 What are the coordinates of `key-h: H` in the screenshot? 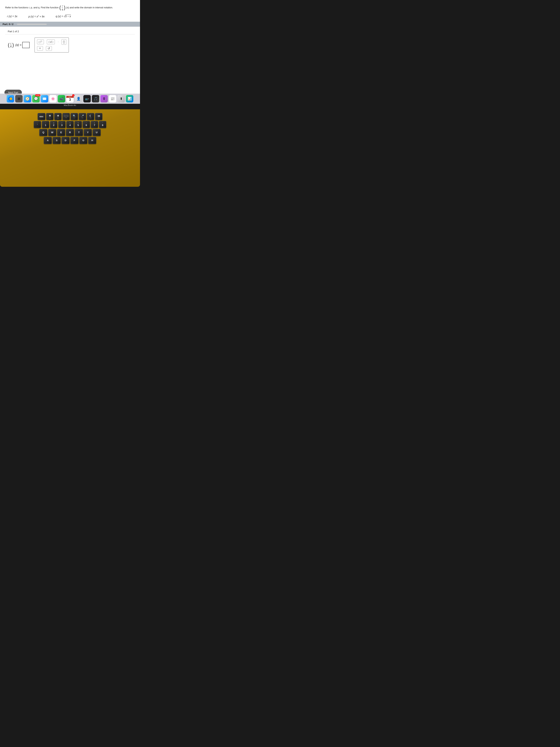 It's located at (92, 140).